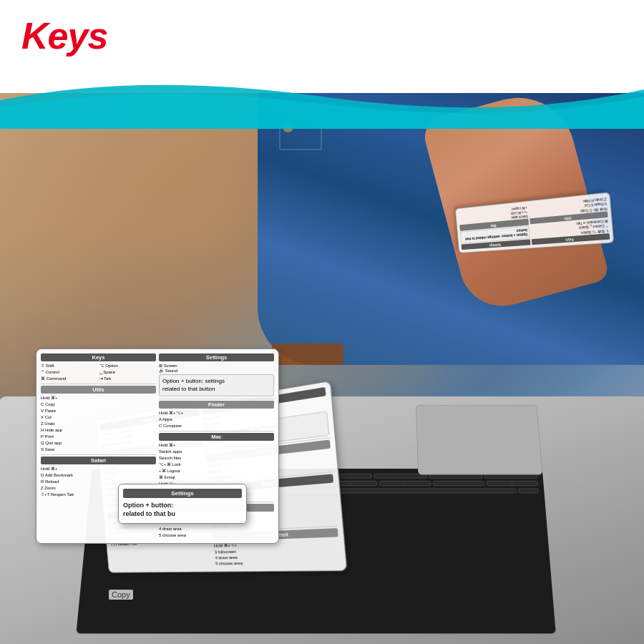 Image resolution: width=644 pixels, height=644 pixels. I want to click on logo-text: Keys, so click(64, 36).